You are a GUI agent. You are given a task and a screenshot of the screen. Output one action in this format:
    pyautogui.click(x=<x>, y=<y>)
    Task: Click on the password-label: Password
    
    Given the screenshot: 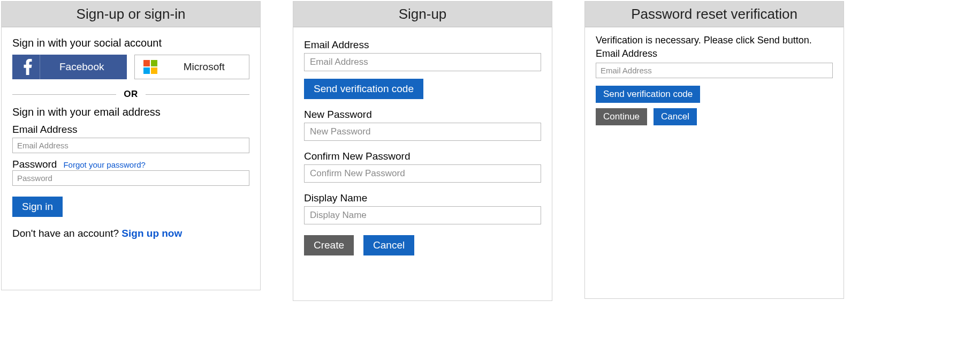 What is the action you would take?
    pyautogui.click(x=34, y=164)
    